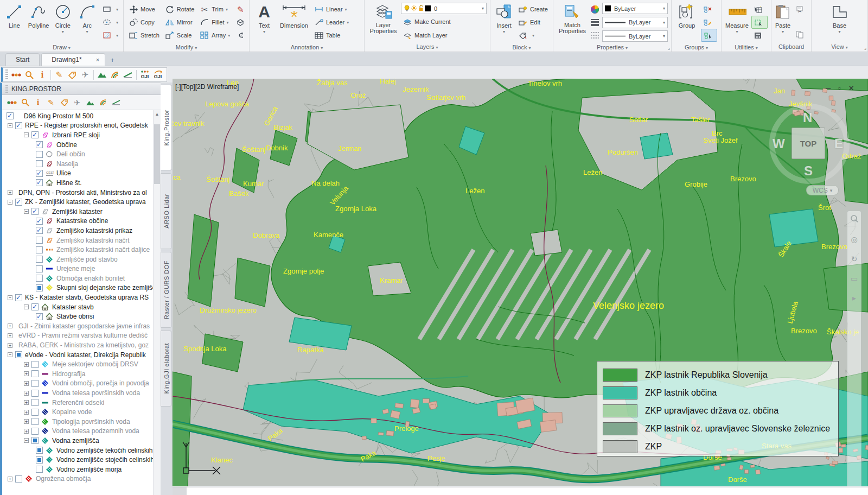 The width and height of the screenshot is (868, 495). Describe the element at coordinates (78, 240) in the screenshot. I see `tree-item: Zemljiško katastrski načrt` at that location.